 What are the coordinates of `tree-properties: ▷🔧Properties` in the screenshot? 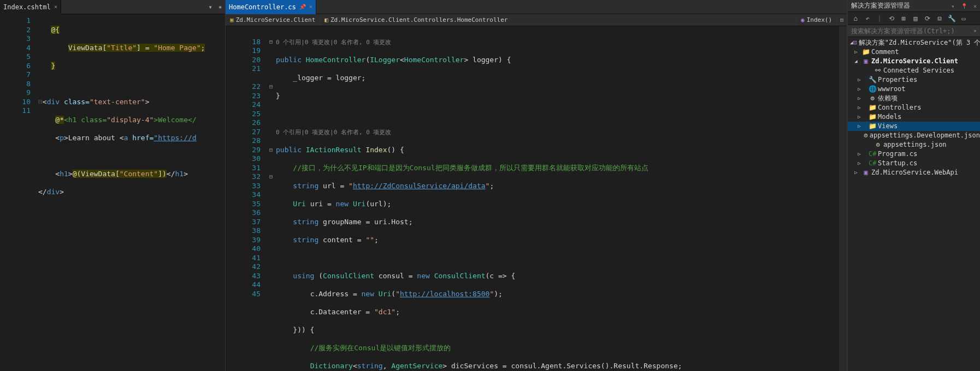 It's located at (914, 80).